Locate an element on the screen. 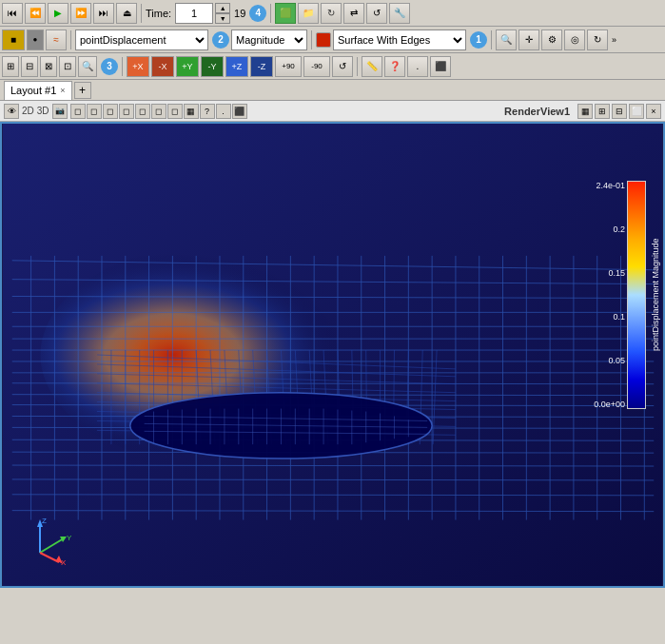 This screenshot has width=665, height=644. variable-toolbar: ■ ● ≈ pointDisplacementpointDisplacement… is located at coordinates (333, 40).